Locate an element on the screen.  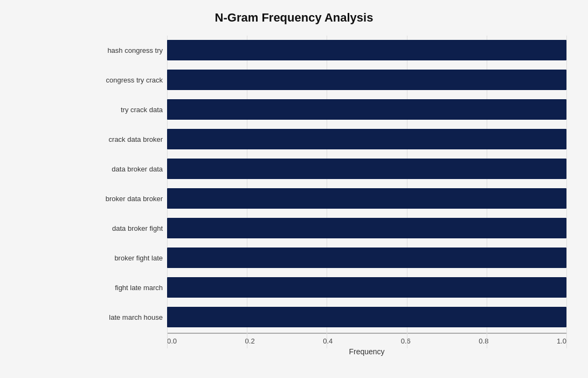
bar-label: data broker fight is located at coordinates (122, 229).